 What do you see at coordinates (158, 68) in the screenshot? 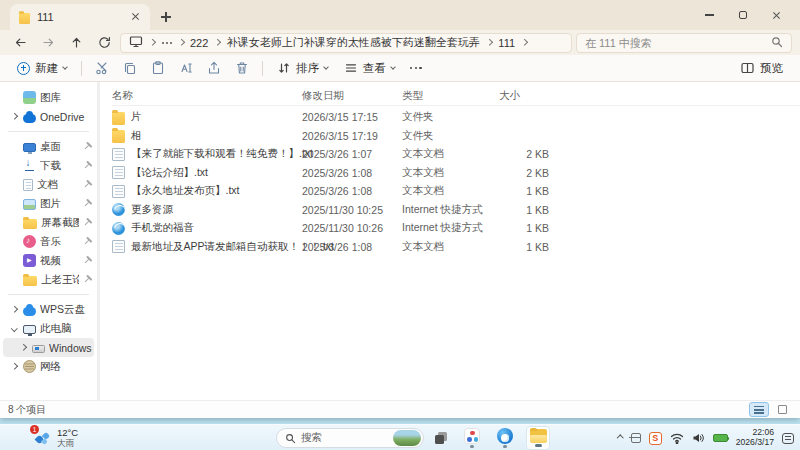
I see `paste-button` at bounding box center [158, 68].